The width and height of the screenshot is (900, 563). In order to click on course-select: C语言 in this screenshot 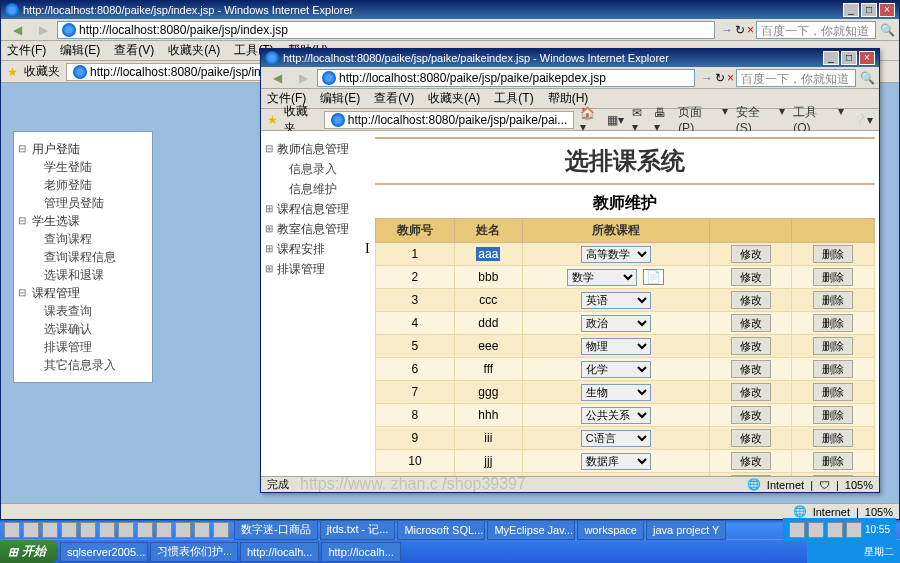, I will do `click(616, 438)`.